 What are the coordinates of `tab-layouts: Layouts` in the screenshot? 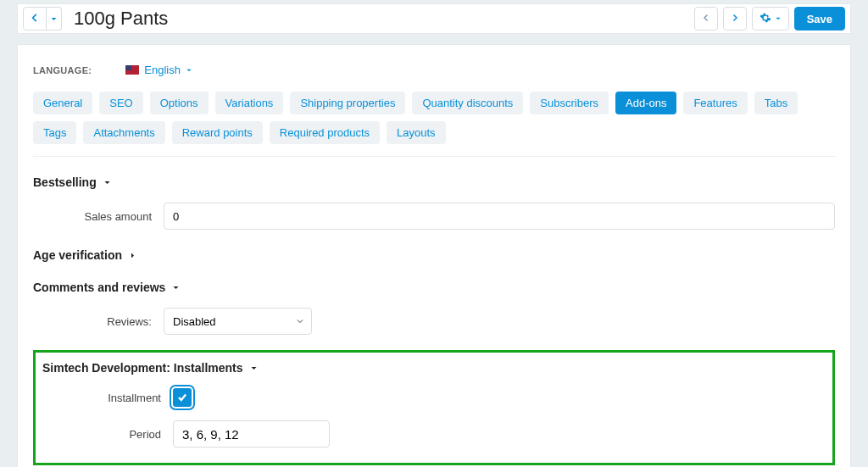 It's located at (416, 132).